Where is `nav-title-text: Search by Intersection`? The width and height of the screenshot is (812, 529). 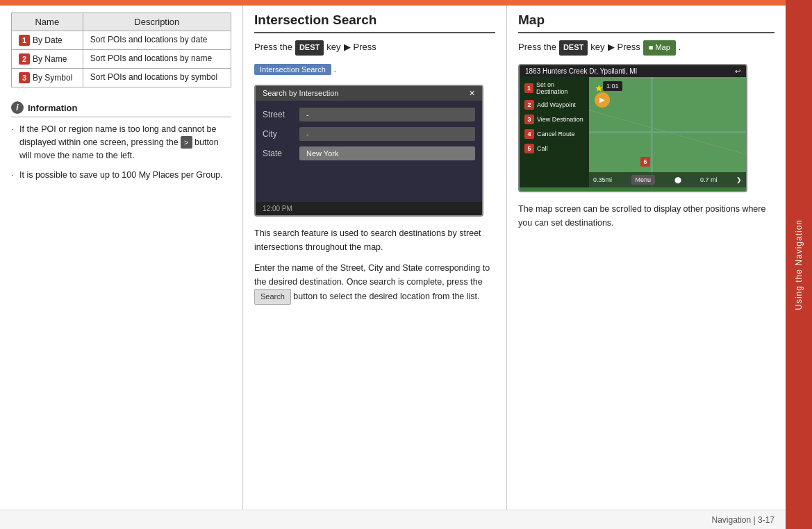 nav-title-text: Search by Intersection is located at coordinates (300, 93).